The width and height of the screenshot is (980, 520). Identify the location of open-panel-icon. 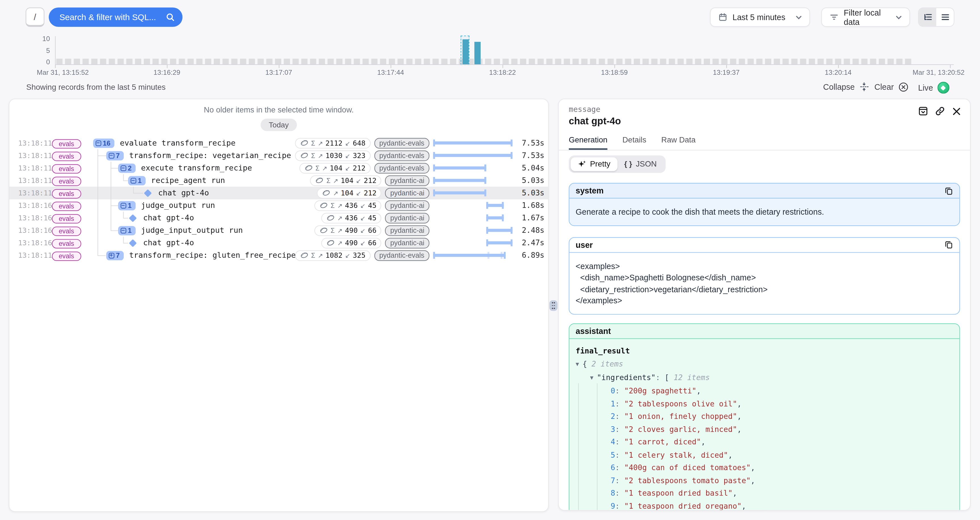
(923, 111).